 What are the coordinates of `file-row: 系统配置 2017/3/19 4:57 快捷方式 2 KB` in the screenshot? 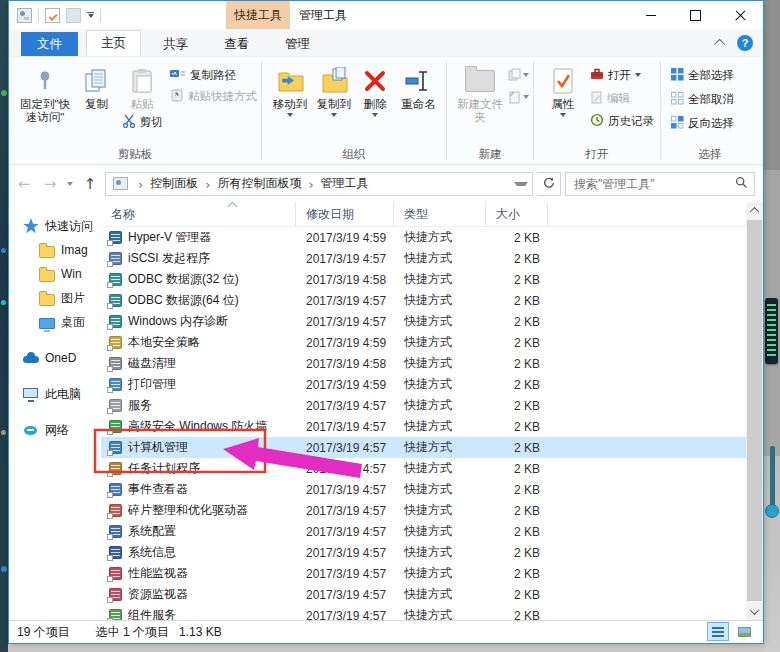 It's located at (424, 532).